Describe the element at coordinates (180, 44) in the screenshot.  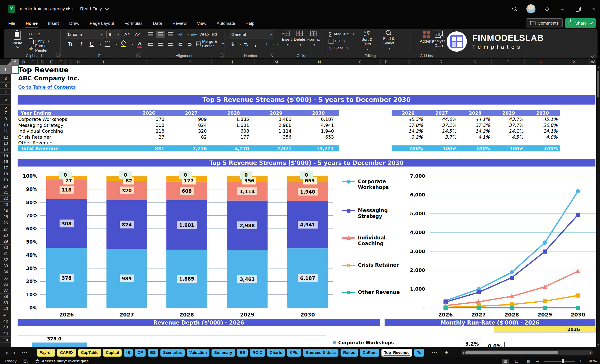
I see `decrease-indent-button: ◂` at that location.